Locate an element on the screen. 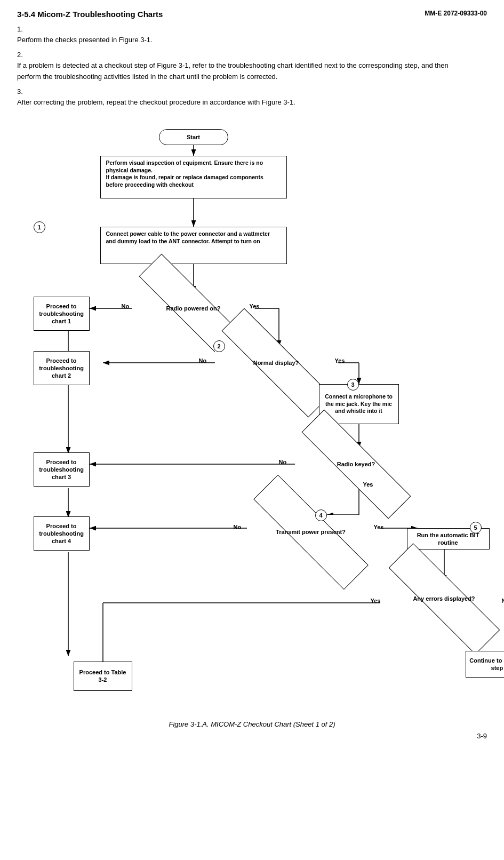 The image size is (504, 860). circle-4: 4 is located at coordinates (321, 515).